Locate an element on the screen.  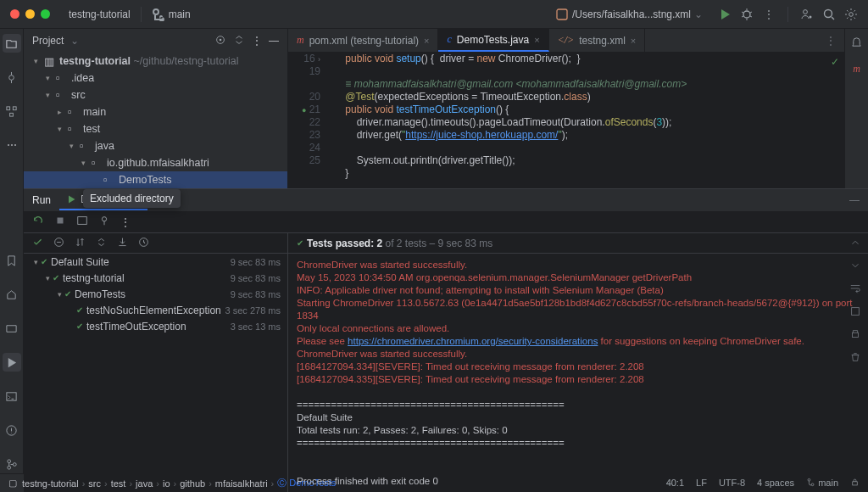
structure-tool-icon is located at coordinates (12, 111).